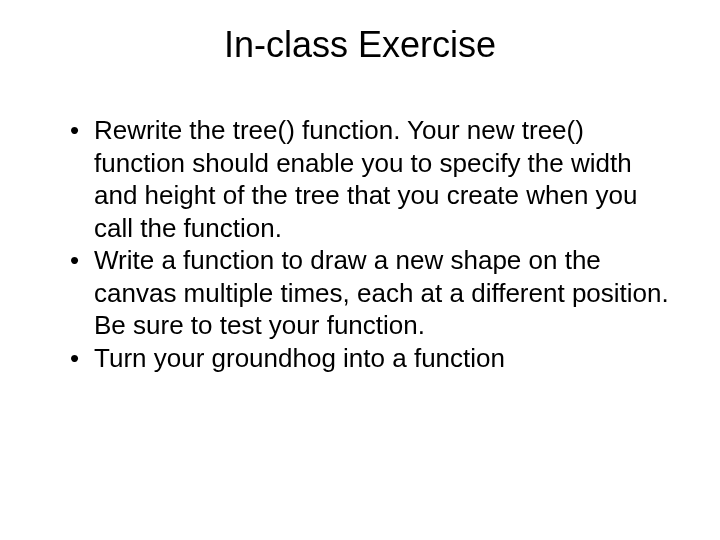  Describe the element at coordinates (375, 358) in the screenshot. I see `list-item: Turn your groundhog into a function` at that location.